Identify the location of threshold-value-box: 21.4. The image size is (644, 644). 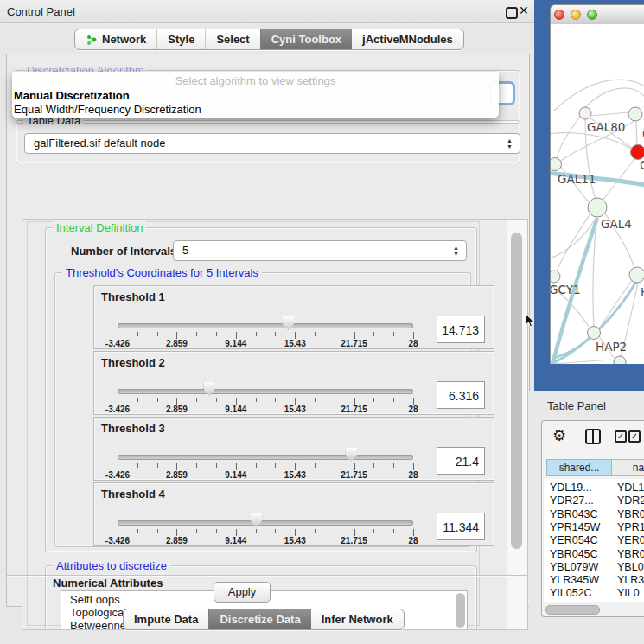
(461, 461).